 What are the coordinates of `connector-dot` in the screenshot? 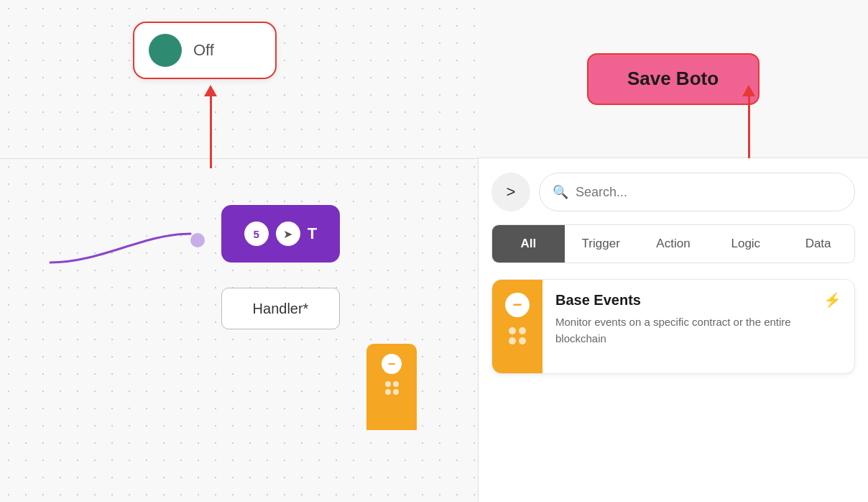 It's located at (198, 240).